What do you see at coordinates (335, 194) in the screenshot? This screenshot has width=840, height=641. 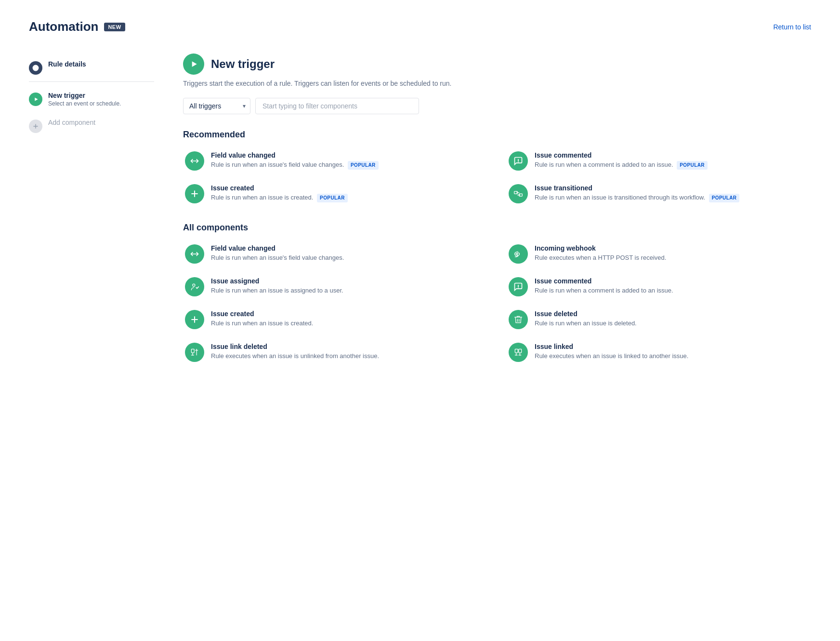 I see `component-issue-created-rec: Issue created Rule is run when an issue …` at bounding box center [335, 194].